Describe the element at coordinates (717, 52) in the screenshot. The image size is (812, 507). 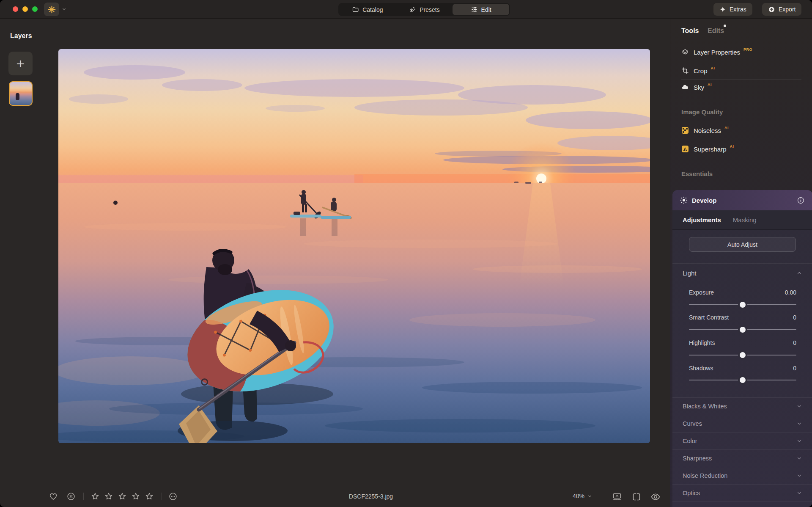
I see `tool-item-layer-properties: Layer Properties PRO` at that location.